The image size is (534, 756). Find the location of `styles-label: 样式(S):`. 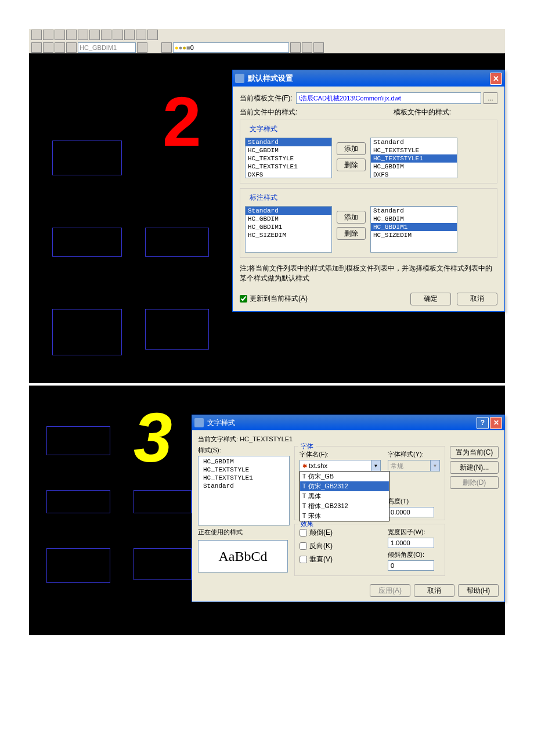

styles-label: 样式(S): is located at coordinates (244, 451).